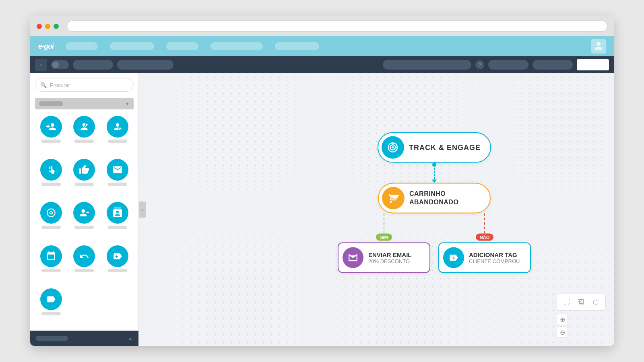 Image resolution: width=644 pixels, height=362 pixels. I want to click on zoom-in-button: ⊕, so click(562, 319).